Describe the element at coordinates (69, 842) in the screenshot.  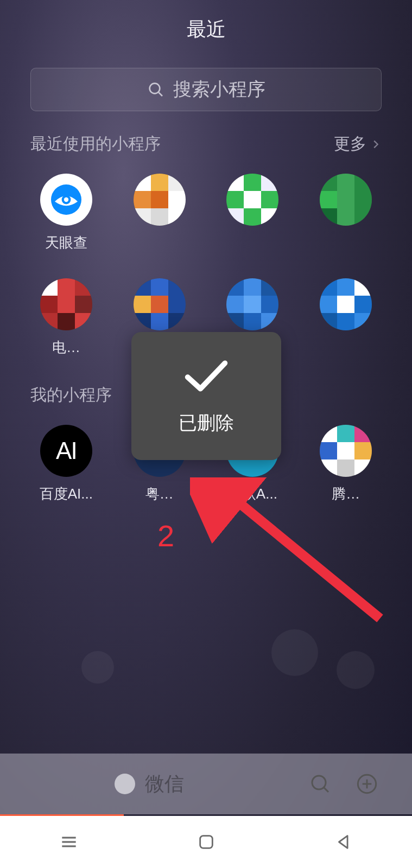
I see `menu-icon` at that location.